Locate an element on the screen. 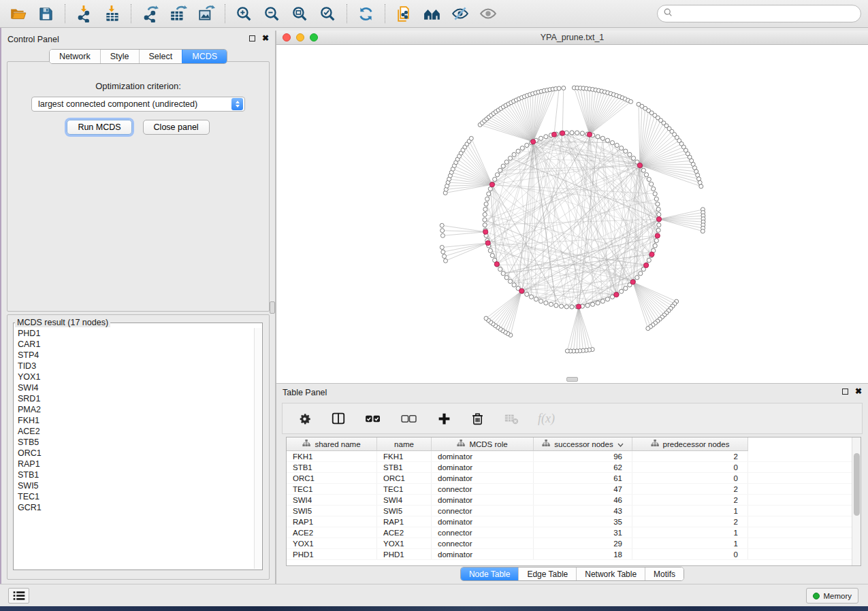 The height and width of the screenshot is (611, 868). mcds-list-item: YOX1 is located at coordinates (135, 377).